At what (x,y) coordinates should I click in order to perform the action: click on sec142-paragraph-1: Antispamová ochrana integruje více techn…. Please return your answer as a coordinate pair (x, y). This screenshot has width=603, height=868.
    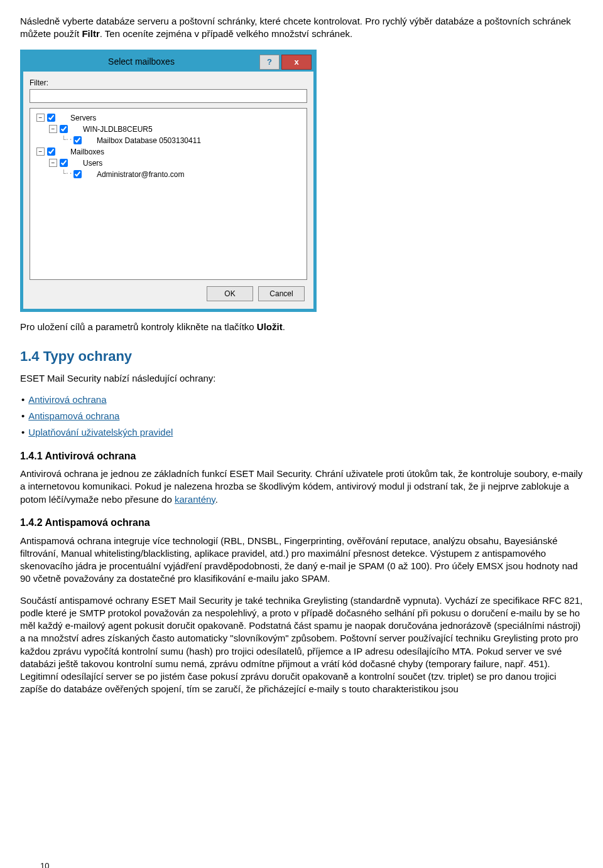
    Looking at the image, I should click on (302, 560).